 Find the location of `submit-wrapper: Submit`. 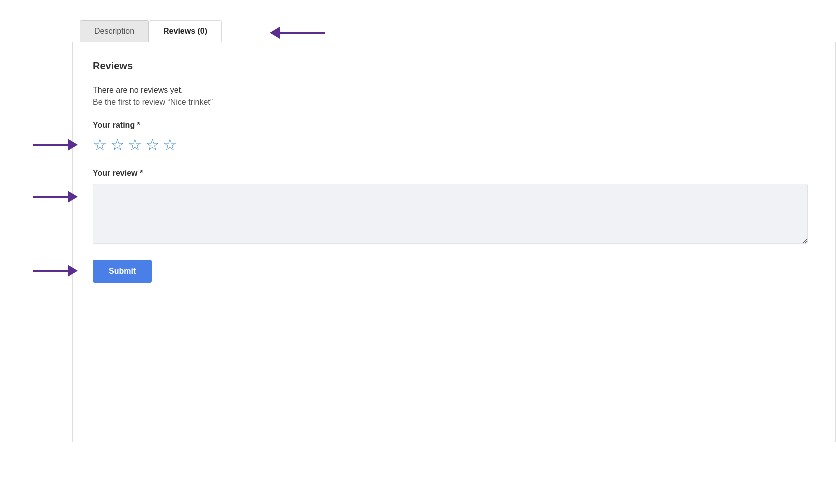

submit-wrapper: Submit is located at coordinates (454, 272).